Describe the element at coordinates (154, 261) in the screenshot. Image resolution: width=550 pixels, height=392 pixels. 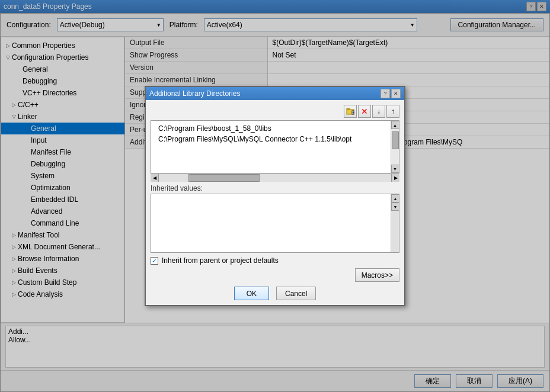
I see `inherit-checkbox: ✓` at that location.